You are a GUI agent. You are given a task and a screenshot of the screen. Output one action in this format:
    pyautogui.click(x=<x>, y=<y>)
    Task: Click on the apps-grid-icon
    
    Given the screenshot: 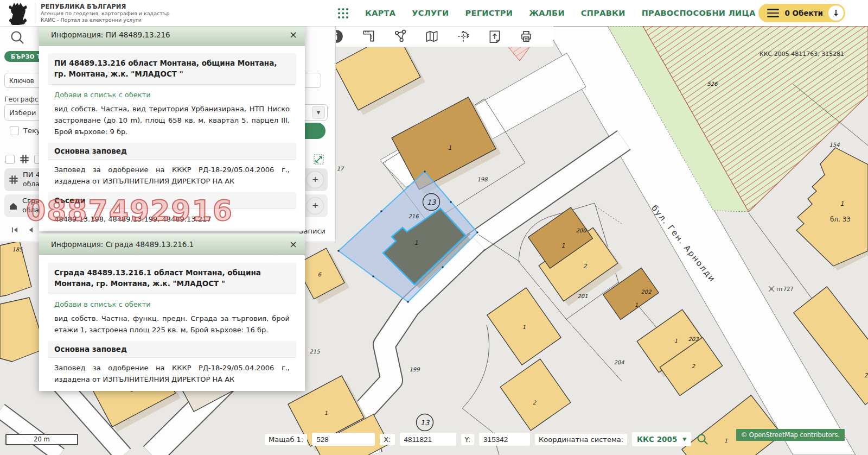 What is the action you would take?
    pyautogui.click(x=343, y=13)
    